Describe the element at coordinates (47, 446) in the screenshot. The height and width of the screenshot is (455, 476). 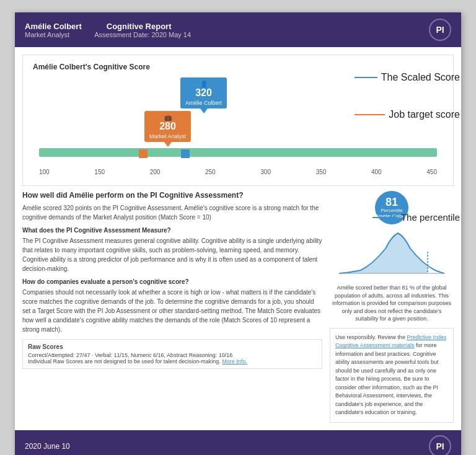
I see `footer-date: 2020 June 10` at that location.